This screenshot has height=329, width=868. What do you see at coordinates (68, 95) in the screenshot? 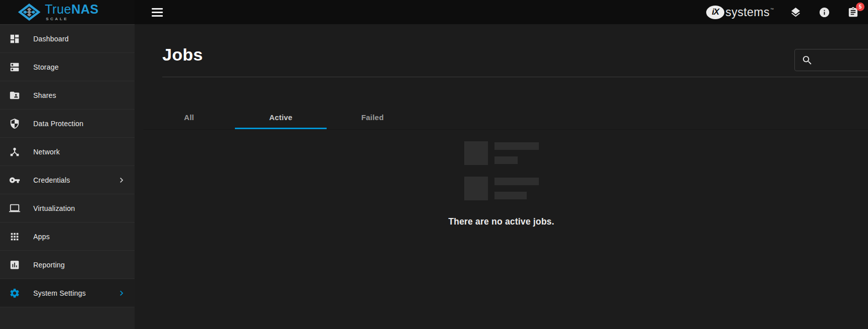
I see `sidebar-item-shares: Shares` at bounding box center [68, 95].